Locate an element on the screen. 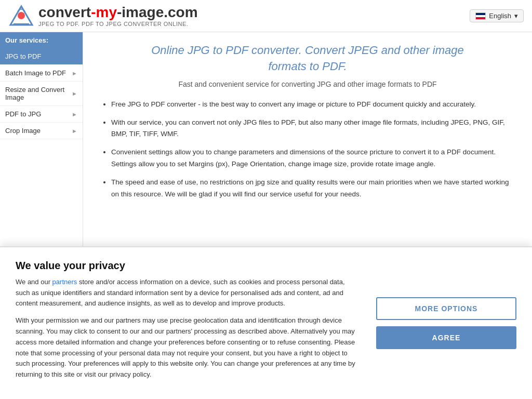 This screenshot has width=532, height=399. logo-icon is located at coordinates (21, 16).